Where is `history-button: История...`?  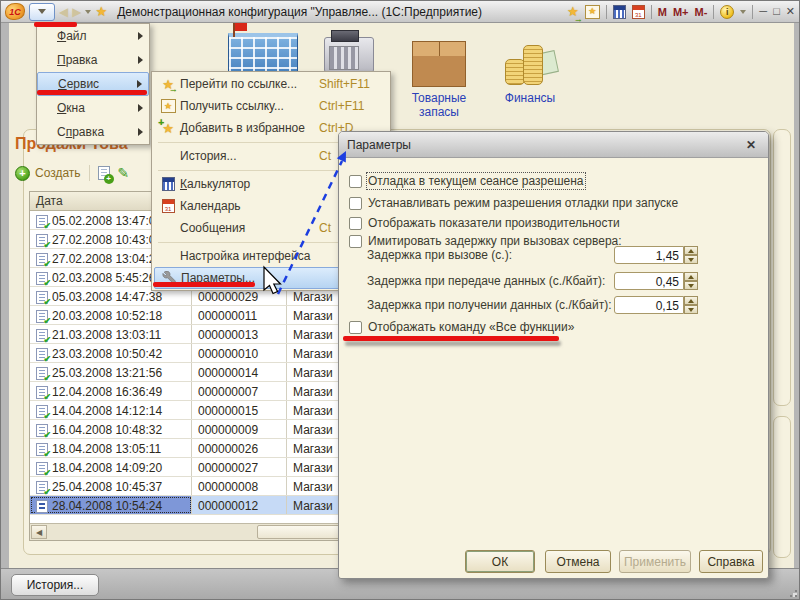
history-button: История... is located at coordinates (55, 585).